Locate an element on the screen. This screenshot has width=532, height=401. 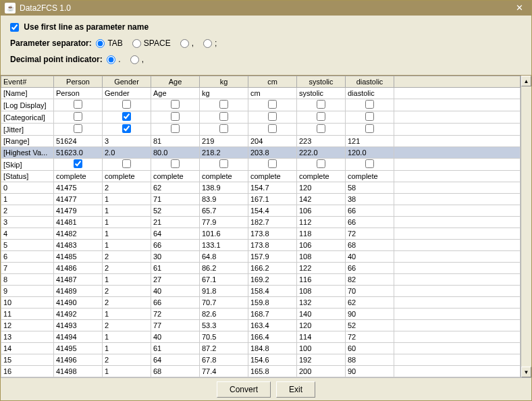
data-cell: 165.8 is located at coordinates (273, 371).